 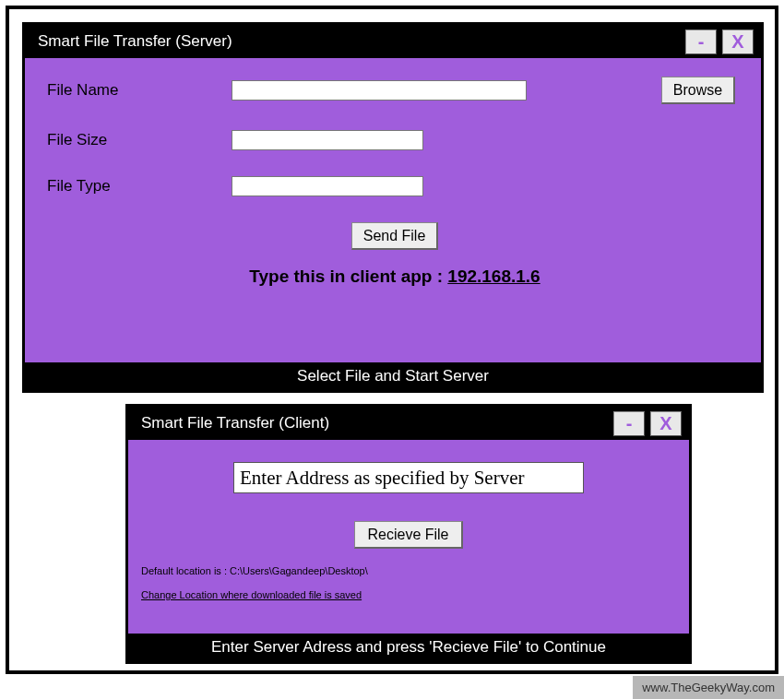 What do you see at coordinates (409, 647) in the screenshot?
I see `client-status: Enter Server Adress and press 'Recieve F…` at bounding box center [409, 647].